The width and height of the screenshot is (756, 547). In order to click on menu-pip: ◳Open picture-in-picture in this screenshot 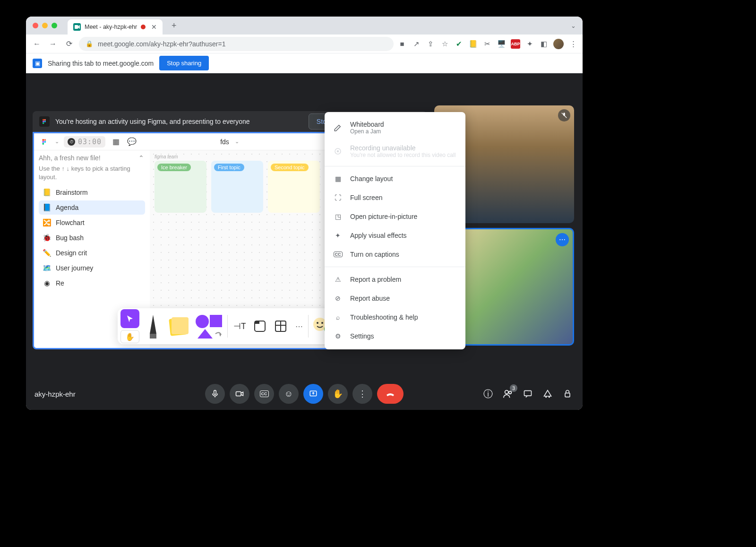, I will do `click(395, 217)`.